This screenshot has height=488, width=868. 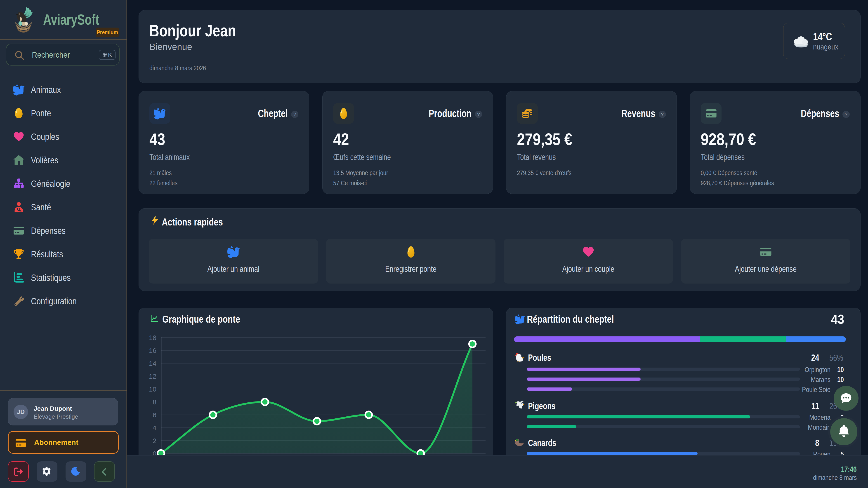 I want to click on svg-text: 16, so click(x=153, y=351).